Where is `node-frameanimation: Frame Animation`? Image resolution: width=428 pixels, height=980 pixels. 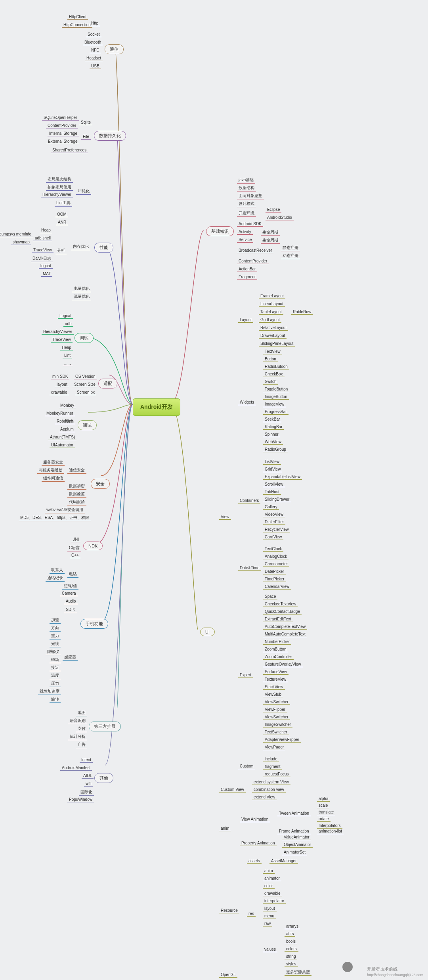 node-frameanimation: Frame Animation is located at coordinates (294, 831).